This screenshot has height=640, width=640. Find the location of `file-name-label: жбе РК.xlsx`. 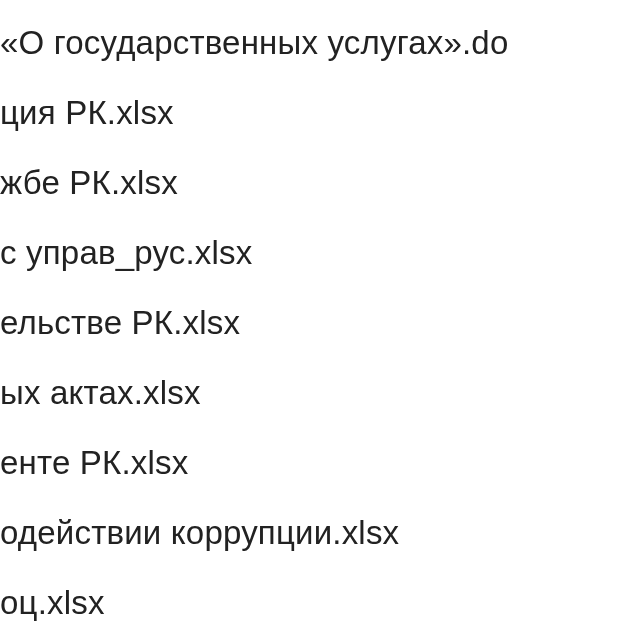

file-name-label: жбе РК.xlsx is located at coordinates (89, 183).